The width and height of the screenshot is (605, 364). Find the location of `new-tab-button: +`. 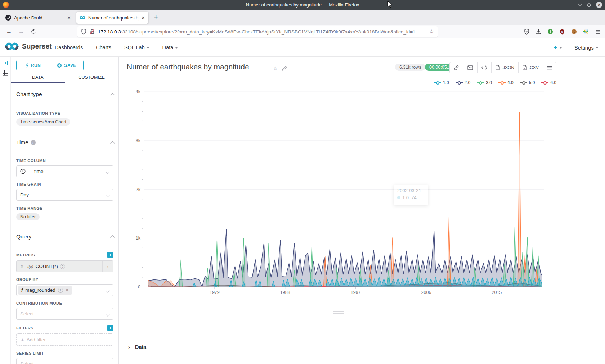

new-tab-button: + is located at coordinates (156, 17).